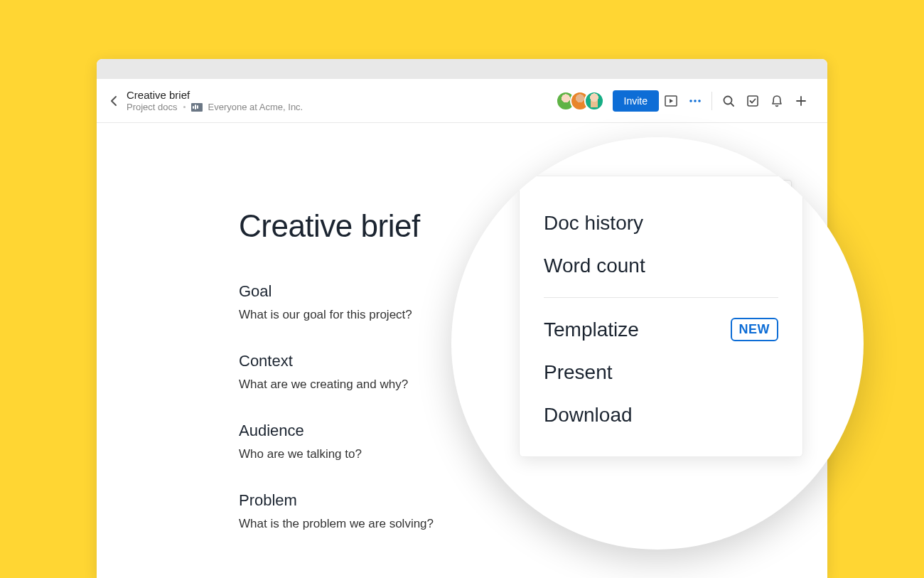 The height and width of the screenshot is (578, 924). Describe the element at coordinates (589, 415) in the screenshot. I see `menu-item-label: Download` at that location.